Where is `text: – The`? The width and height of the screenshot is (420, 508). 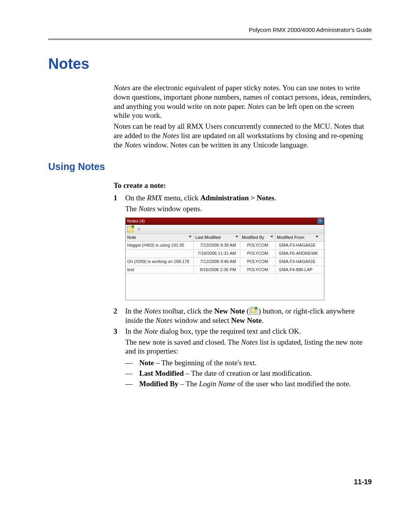
text: – The is located at coordinates (189, 384).